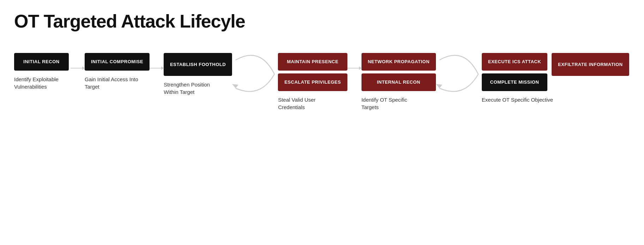  What do you see at coordinates (312, 62) in the screenshot?
I see `badge-maintain-presence: MAINTAIN PRESENCE` at bounding box center [312, 62].